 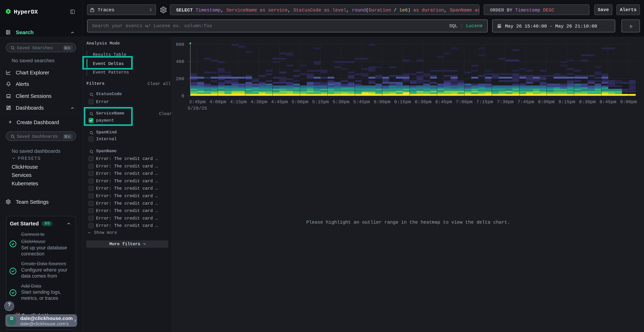 What do you see at coordinates (588, 102) in the screenshot?
I see `svg-text: 8:30pm` at bounding box center [588, 102].